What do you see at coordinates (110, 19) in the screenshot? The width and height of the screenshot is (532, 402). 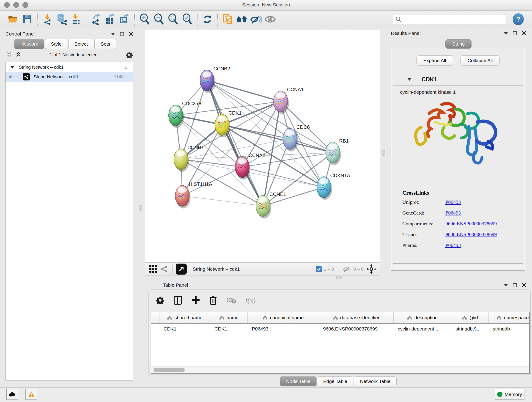 I see `export-table-icon` at bounding box center [110, 19].